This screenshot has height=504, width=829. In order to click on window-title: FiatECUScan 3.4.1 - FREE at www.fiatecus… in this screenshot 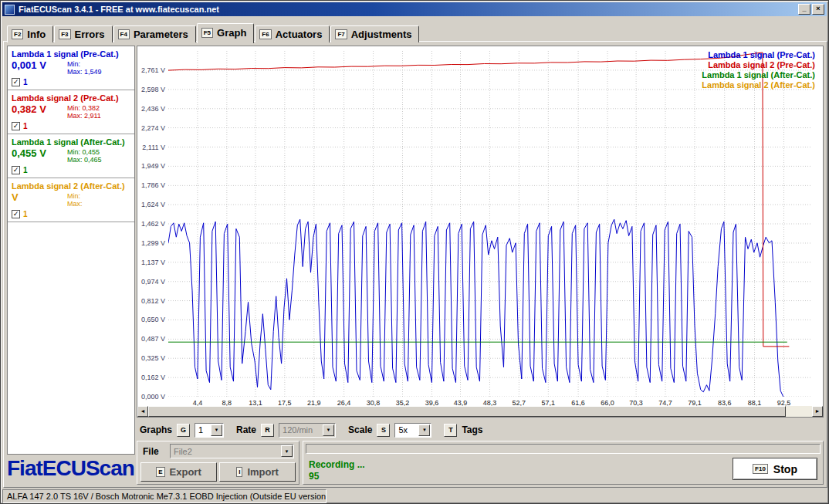, I will do `click(119, 9)`.